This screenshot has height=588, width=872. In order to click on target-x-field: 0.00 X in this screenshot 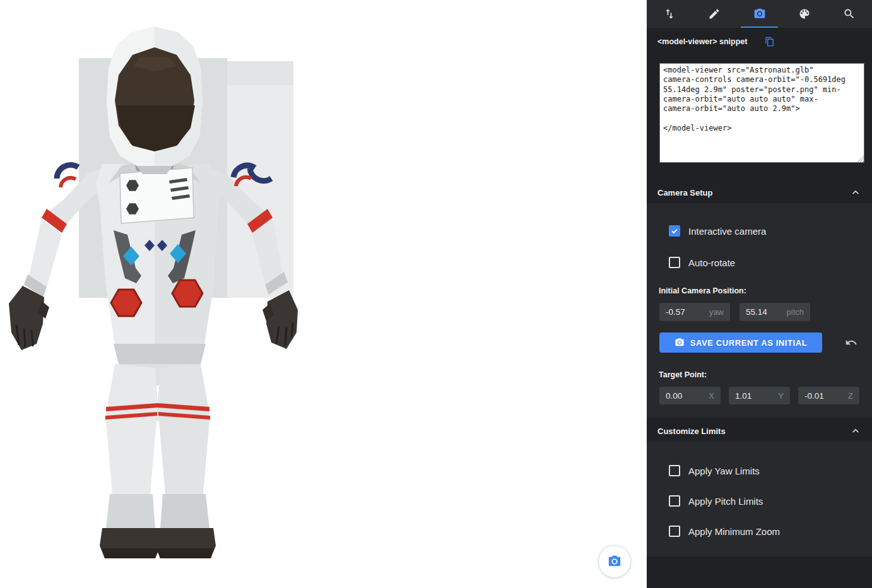, I will do `click(690, 396)`.